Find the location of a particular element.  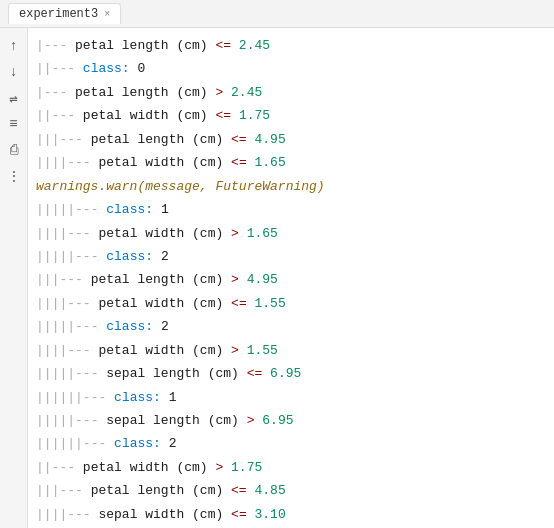

tree-line: |--- petal length (cm) <= 2.45 is located at coordinates (295, 46).